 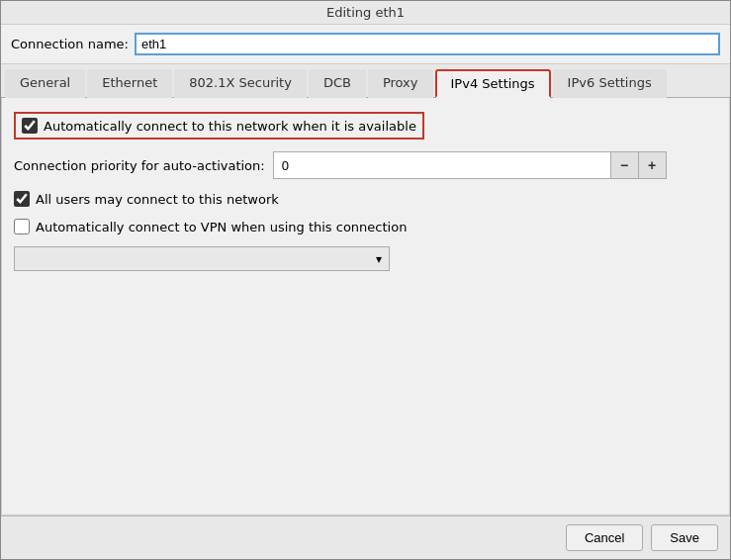 I want to click on tab-dcb: DCB, so click(x=337, y=83).